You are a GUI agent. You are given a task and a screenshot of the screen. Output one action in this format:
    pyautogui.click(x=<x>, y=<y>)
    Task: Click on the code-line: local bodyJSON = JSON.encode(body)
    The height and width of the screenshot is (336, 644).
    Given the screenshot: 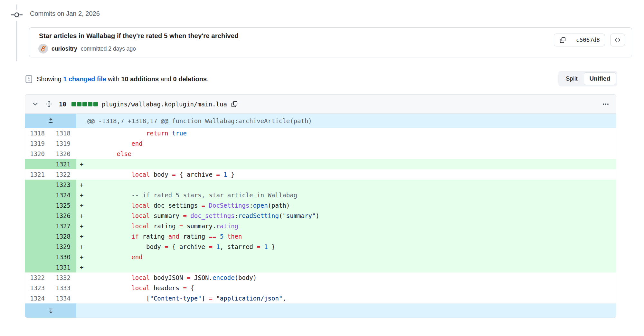 What is the action you would take?
    pyautogui.click(x=346, y=278)
    